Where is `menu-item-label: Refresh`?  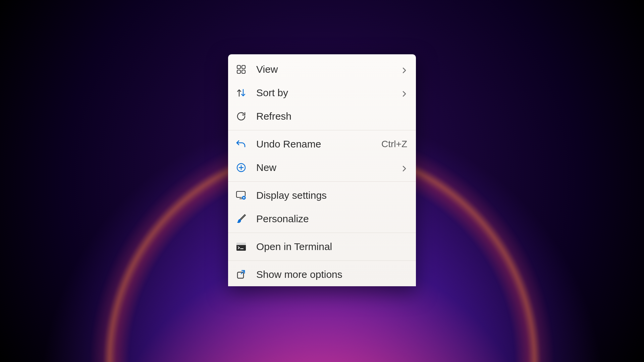 menu-item-label: Refresh is located at coordinates (332, 116).